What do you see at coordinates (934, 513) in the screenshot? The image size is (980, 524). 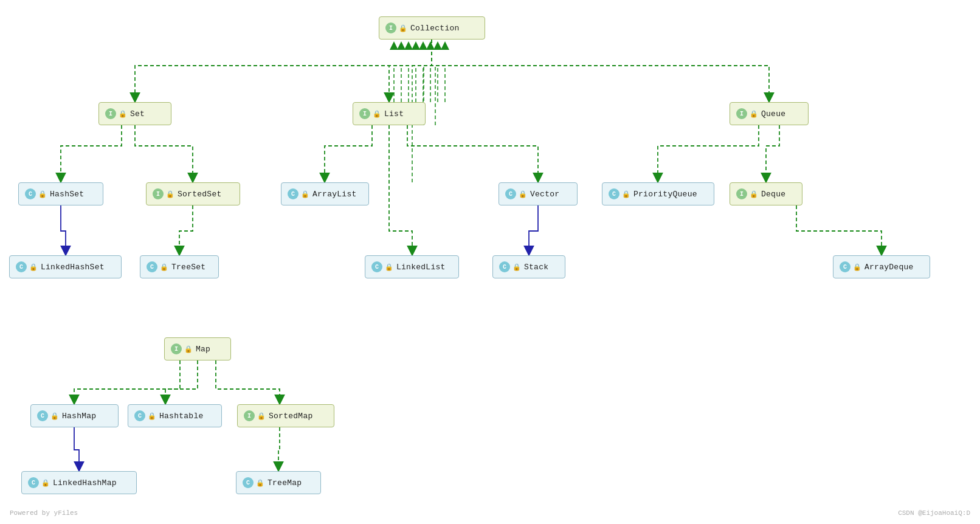 I see `watermark-right: CSDN @EijoaHoaiQ:D` at bounding box center [934, 513].